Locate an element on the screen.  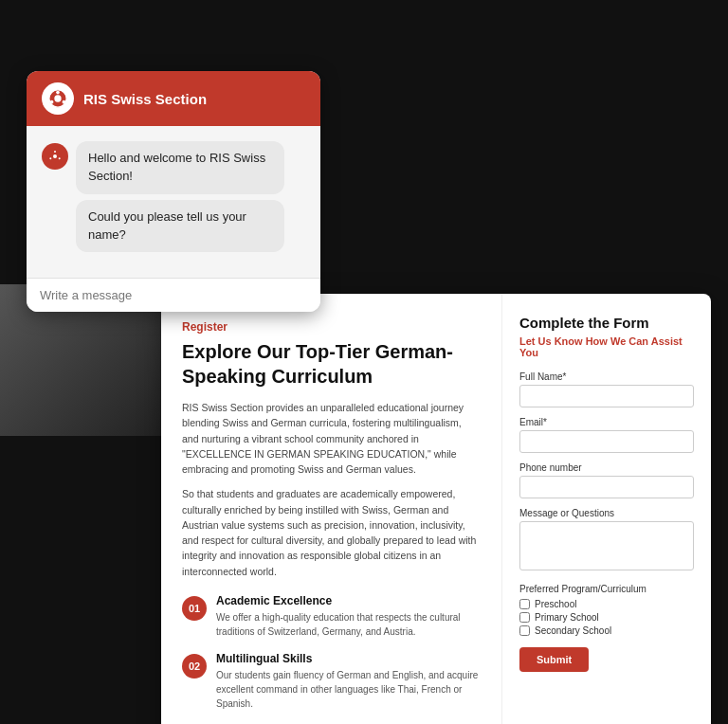
submit-button: Submit is located at coordinates (554, 660).